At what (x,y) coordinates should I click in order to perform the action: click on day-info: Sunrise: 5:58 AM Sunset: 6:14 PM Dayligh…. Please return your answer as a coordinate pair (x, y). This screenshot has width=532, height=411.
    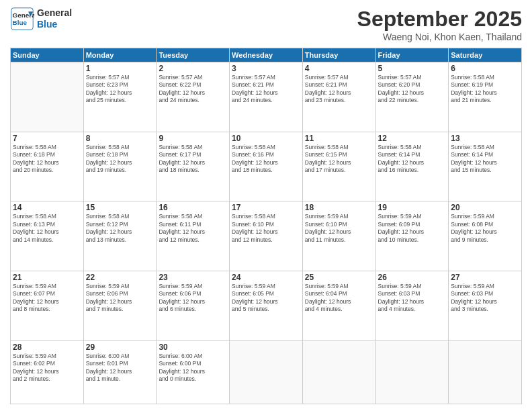
    Looking at the image, I should click on (485, 159).